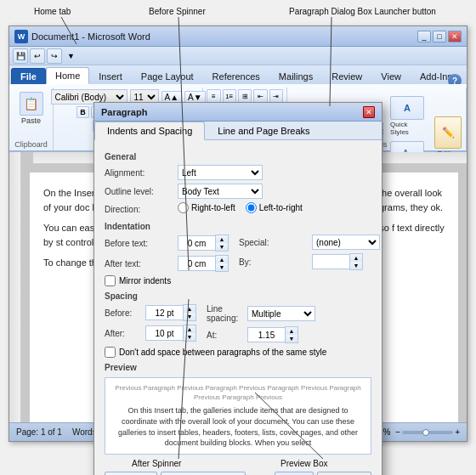 This screenshot has height=475, width=476. Describe the element at coordinates (426, 433) in the screenshot. I see `zoom-thumb` at that location.